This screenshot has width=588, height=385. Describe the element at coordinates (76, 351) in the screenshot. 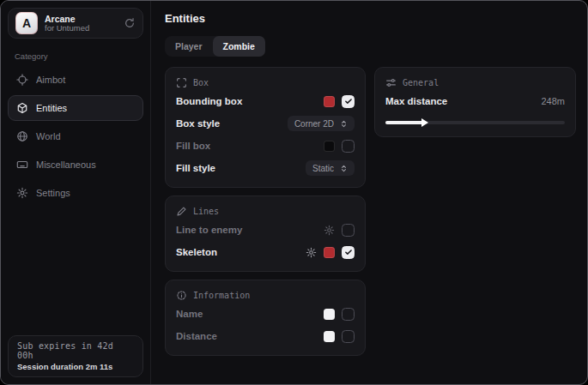

I see `sub-expires-text: Sub expires in 42d 00h` at that location.